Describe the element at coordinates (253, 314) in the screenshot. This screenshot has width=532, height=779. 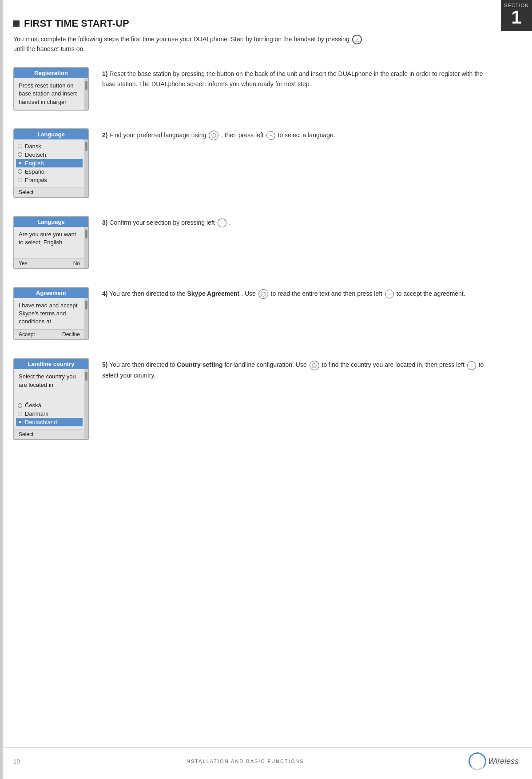
I see `step-4-row: Agreement I have read and accept Skype's…` at that location.